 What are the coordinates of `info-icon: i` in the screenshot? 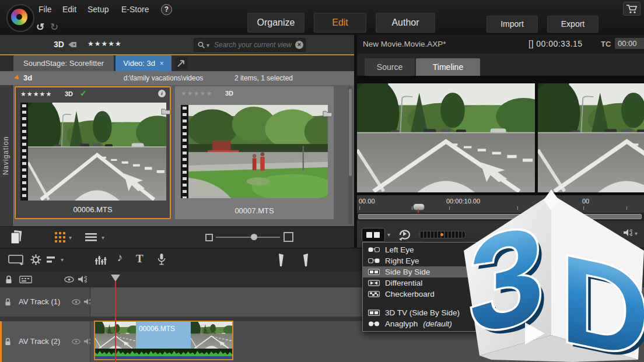 It's located at (162, 93).